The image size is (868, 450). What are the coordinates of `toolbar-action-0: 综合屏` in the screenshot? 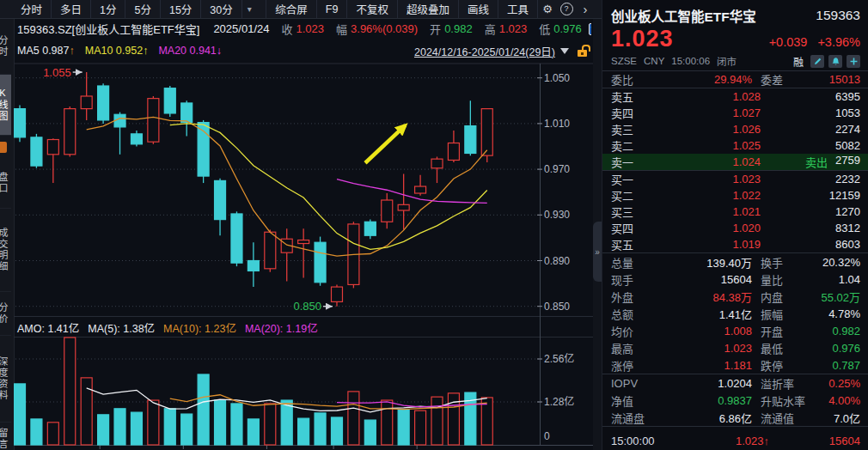 It's located at (291, 9).